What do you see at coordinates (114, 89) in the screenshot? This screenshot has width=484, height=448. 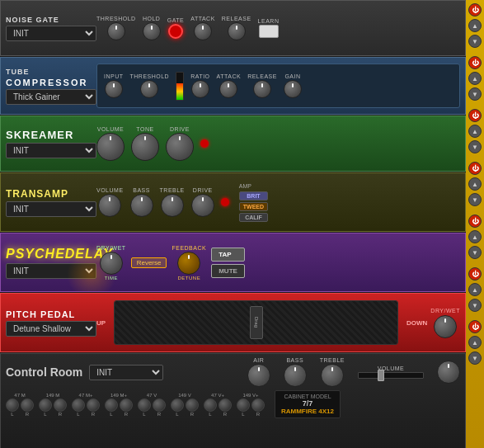 I see `comp-input-knob` at bounding box center [114, 89].